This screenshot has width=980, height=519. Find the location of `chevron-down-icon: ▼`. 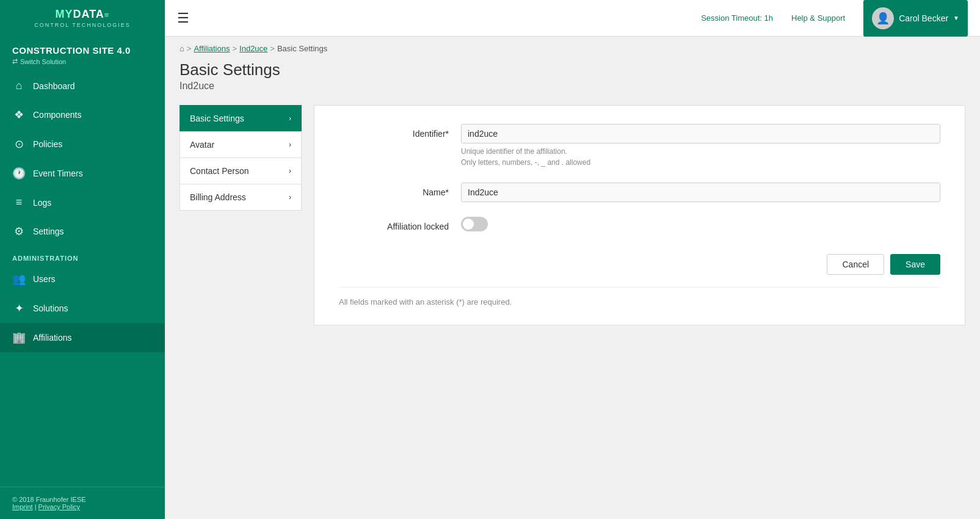

chevron-down-icon: ▼ is located at coordinates (956, 18).